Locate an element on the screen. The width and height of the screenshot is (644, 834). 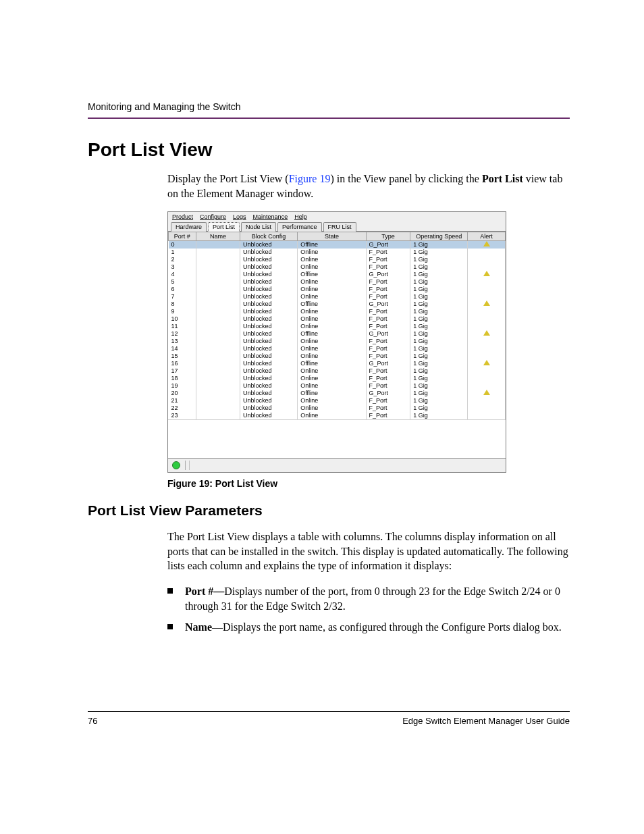
table-row: 7UnblockedOnlineF_Port1 Gig is located at coordinates (338, 297).